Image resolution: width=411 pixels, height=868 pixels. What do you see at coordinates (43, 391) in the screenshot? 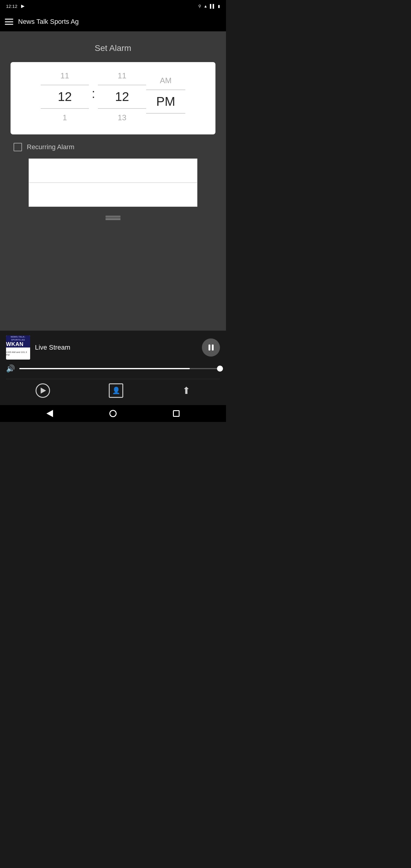
I see `play-nav-button` at bounding box center [43, 391].